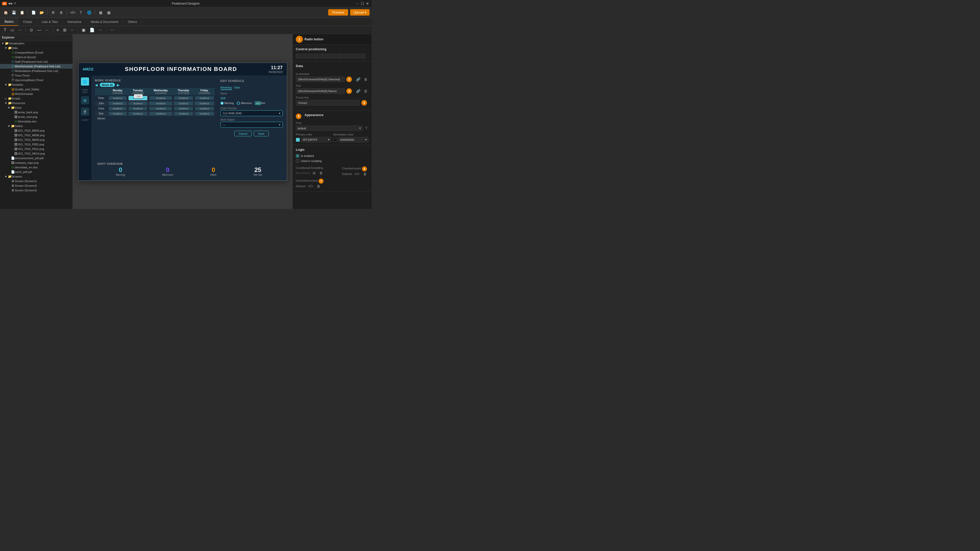  I want to click on prev-week-button: ◀, so click(97, 84).